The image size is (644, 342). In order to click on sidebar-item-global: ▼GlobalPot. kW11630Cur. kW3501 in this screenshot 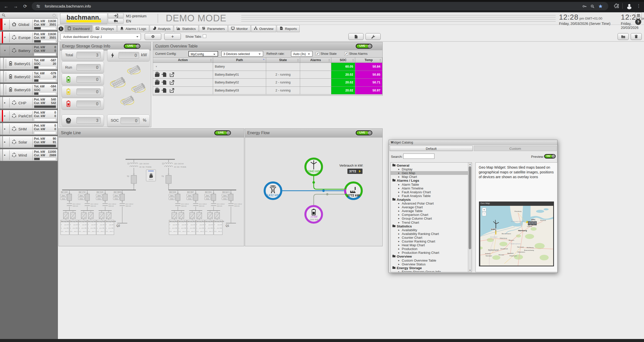, I will do `click(29, 24)`.